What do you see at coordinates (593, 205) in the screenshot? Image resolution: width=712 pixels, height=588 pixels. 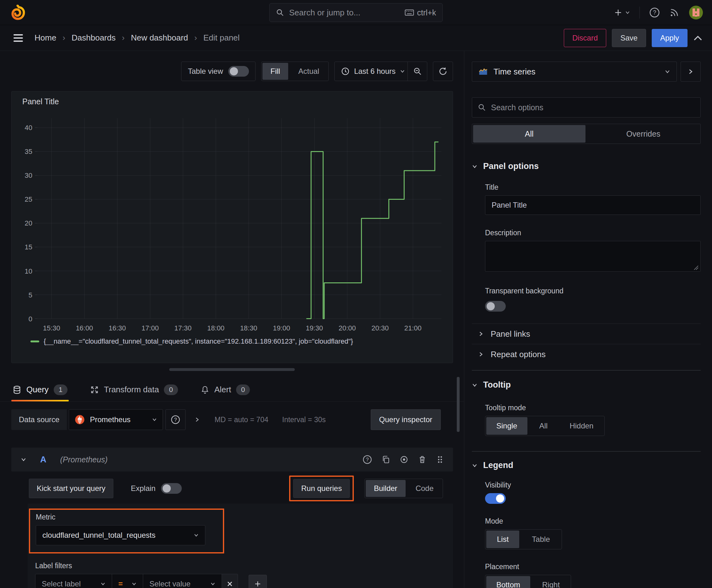 I see `panel-title-input` at bounding box center [593, 205].